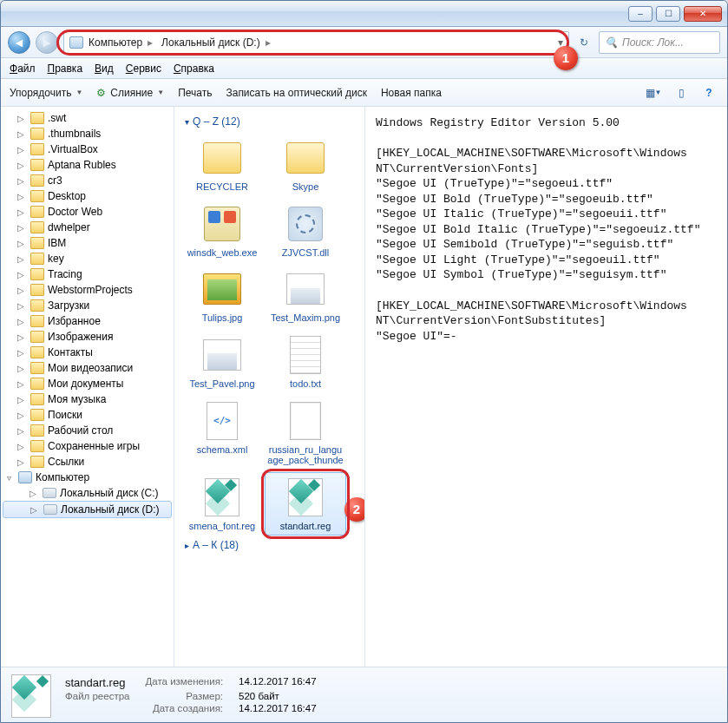 The image size is (728, 723). Describe the element at coordinates (87, 477) in the screenshot. I see `tree-item-computer: ▿Компьютер` at that location.